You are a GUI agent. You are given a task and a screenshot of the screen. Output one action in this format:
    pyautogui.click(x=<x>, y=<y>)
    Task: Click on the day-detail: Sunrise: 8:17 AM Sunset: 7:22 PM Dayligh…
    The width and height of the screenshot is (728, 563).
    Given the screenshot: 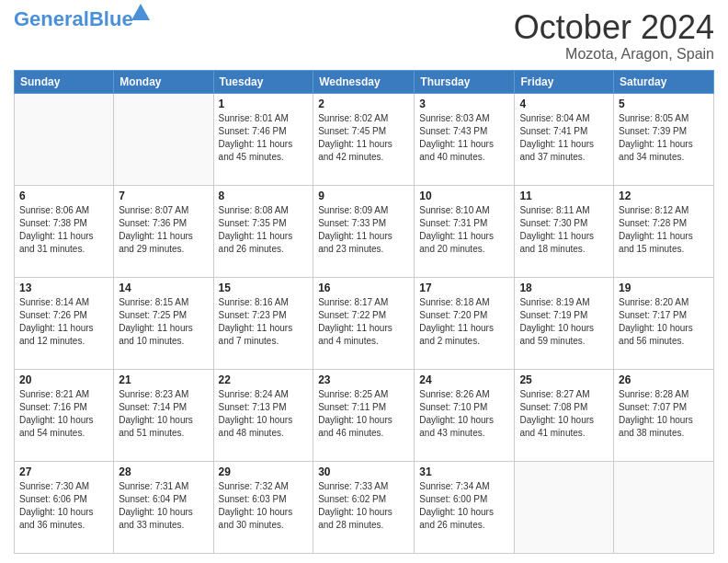 What is the action you would take?
    pyautogui.click(x=364, y=322)
    